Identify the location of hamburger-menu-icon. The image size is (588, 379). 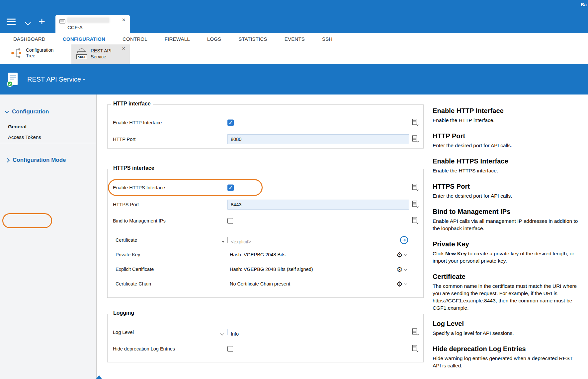
(11, 23).